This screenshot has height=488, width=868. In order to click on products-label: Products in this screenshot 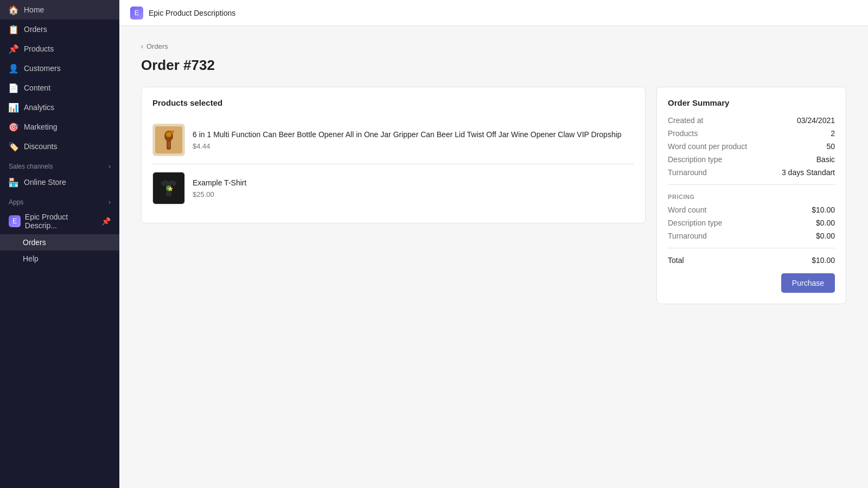, I will do `click(39, 49)`.